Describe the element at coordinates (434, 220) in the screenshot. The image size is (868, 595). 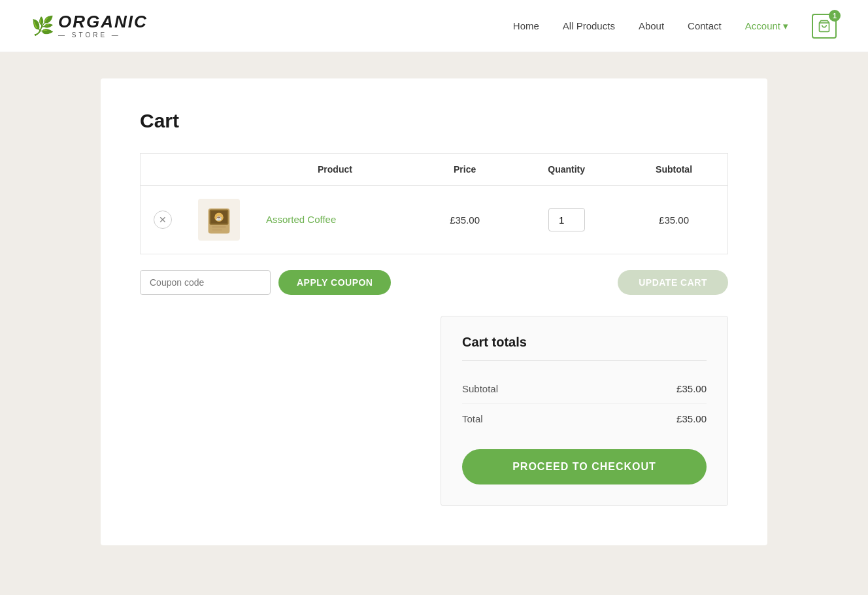
I see `table-row: ✕ ☕` at that location.